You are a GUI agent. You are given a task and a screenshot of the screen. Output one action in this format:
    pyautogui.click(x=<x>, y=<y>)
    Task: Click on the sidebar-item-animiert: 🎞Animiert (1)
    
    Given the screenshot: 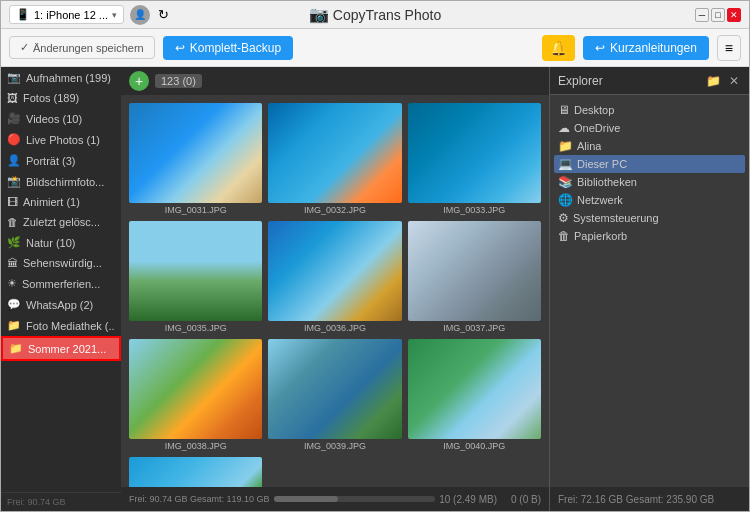 What is the action you would take?
    pyautogui.click(x=61, y=202)
    